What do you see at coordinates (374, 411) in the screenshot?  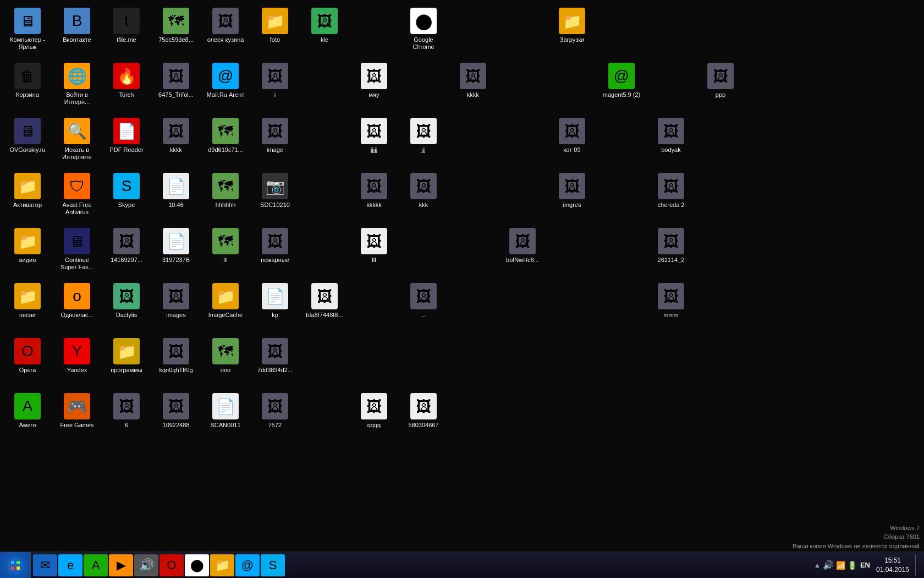 I see `desktop-icon-qqqq: 🖼qqqq` at bounding box center [374, 411].